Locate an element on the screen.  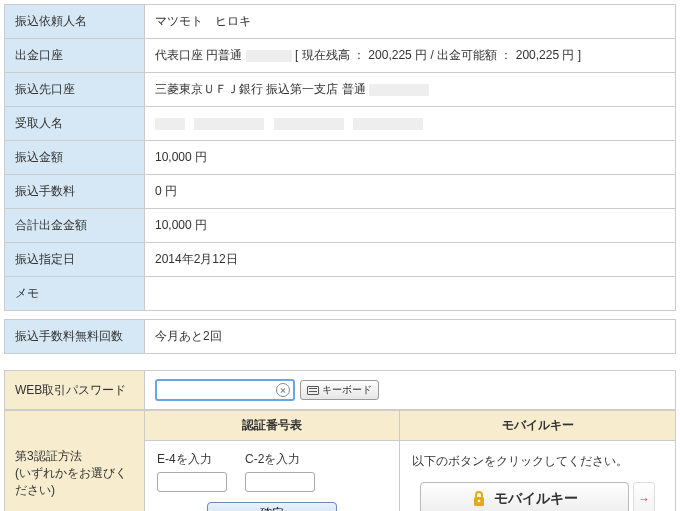
lock-icon is located at coordinates (479, 499).